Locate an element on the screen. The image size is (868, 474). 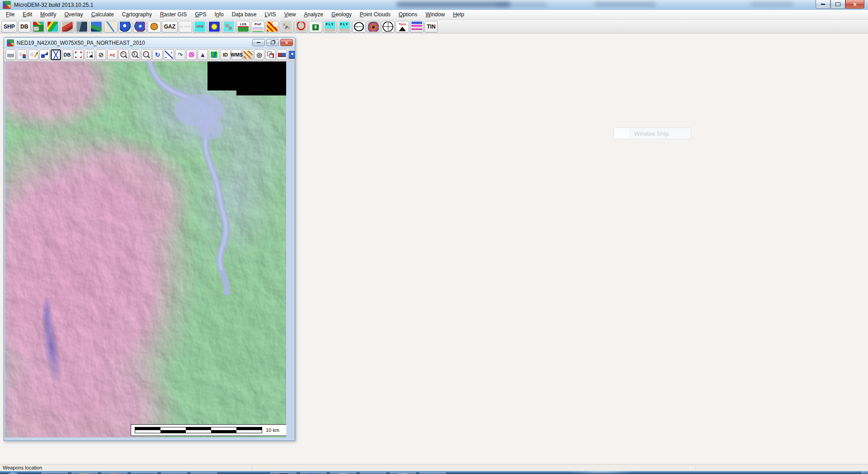
anaglyph-button is located at coordinates (282, 55).